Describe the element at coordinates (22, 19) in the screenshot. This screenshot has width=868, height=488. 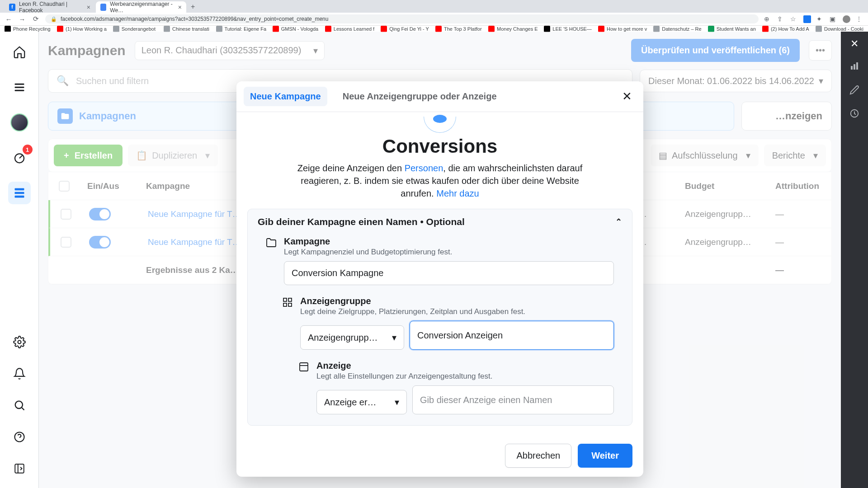
I see `forward-icon: →` at that location.